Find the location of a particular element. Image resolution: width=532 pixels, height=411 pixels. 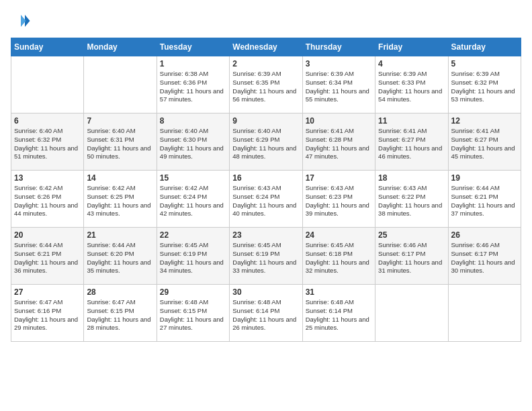

column-header-friday: Friday is located at coordinates (412, 47).